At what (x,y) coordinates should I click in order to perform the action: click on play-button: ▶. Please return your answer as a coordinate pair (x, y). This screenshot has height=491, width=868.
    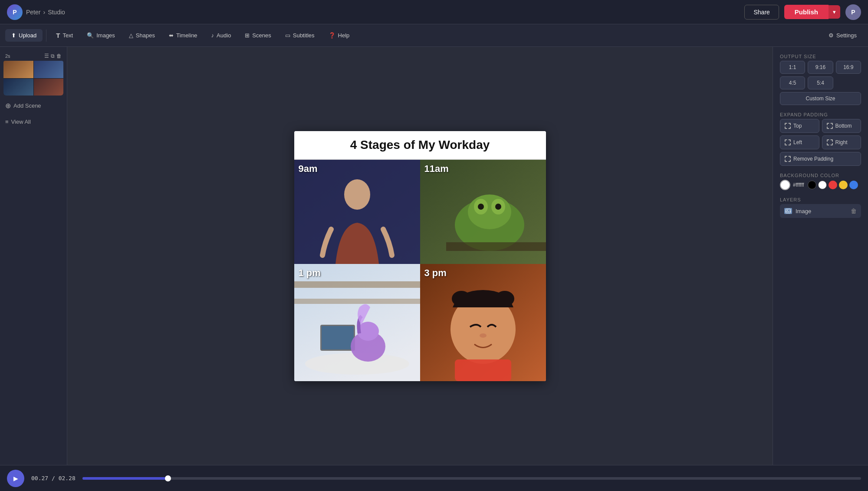
    Looking at the image, I should click on (16, 478).